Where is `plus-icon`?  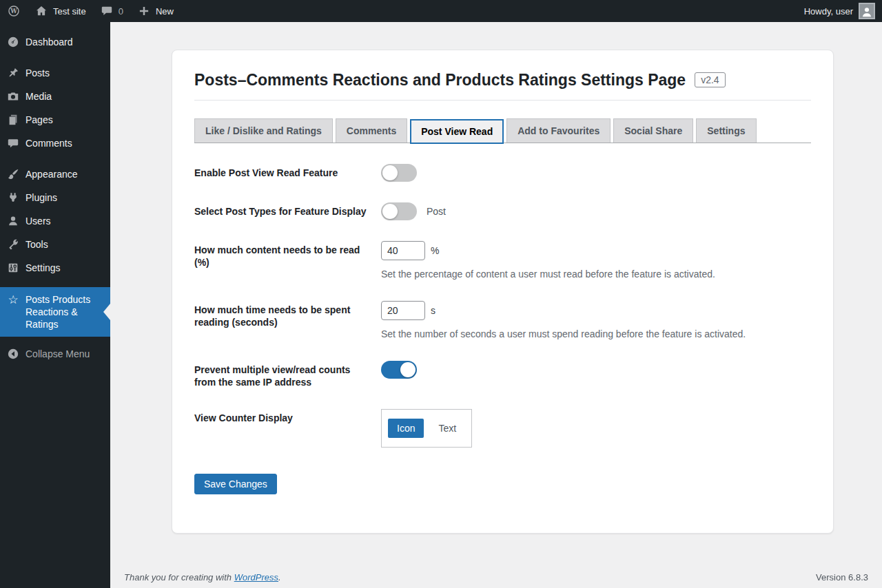
plus-icon is located at coordinates (144, 11).